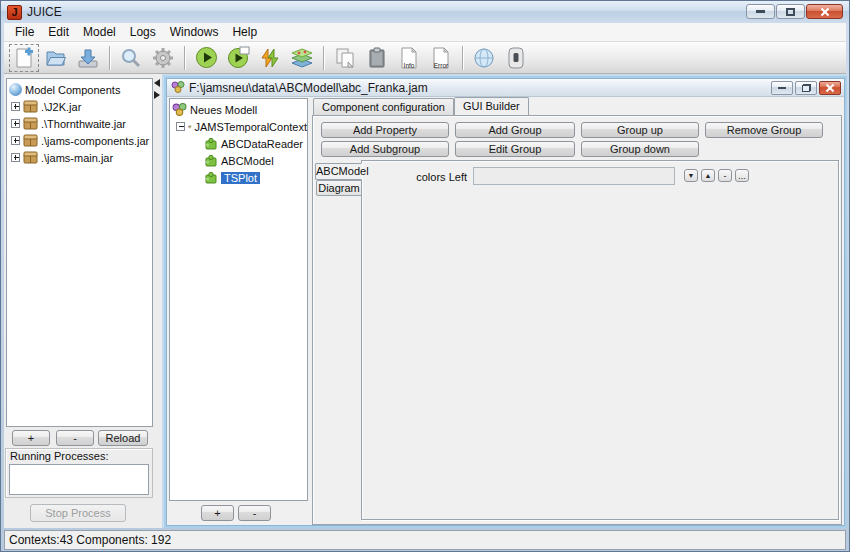 The width and height of the screenshot is (850, 552). I want to click on minimize-button, so click(760, 12).